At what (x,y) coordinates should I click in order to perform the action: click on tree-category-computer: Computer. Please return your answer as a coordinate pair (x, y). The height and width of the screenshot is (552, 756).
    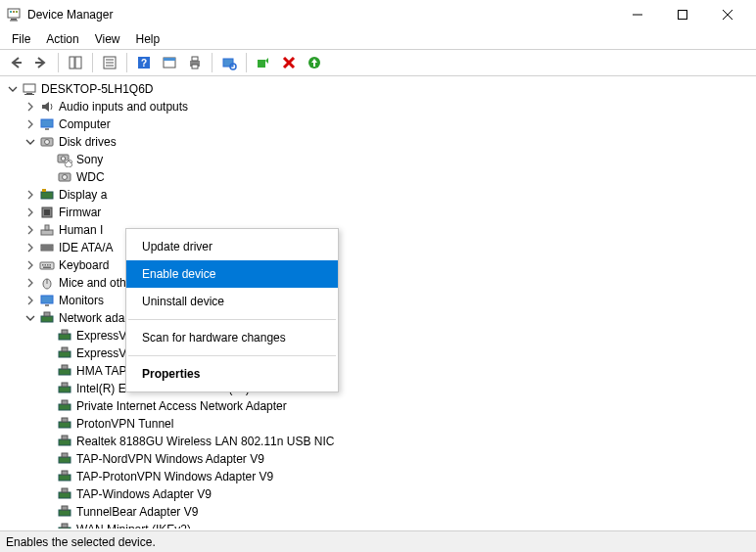
    Looking at the image, I should click on (380, 124).